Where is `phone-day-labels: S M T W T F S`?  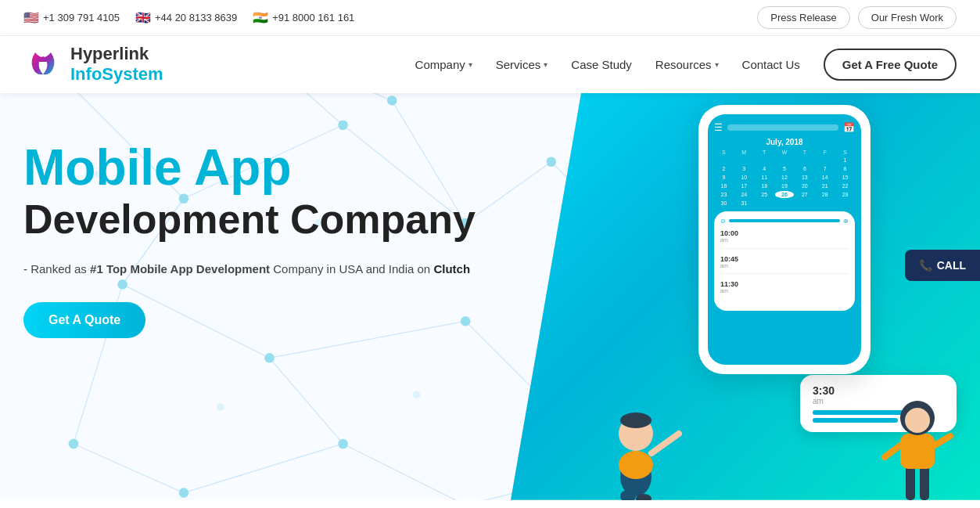 phone-day-labels: S M T W T F S is located at coordinates (784, 152).